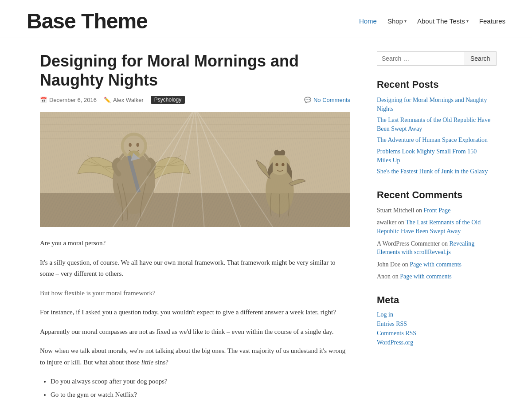 The image size is (532, 399). What do you see at coordinates (195, 356) in the screenshot?
I see `post-paragraph-6: Now when we talk about morals, we're not…` at bounding box center [195, 356].